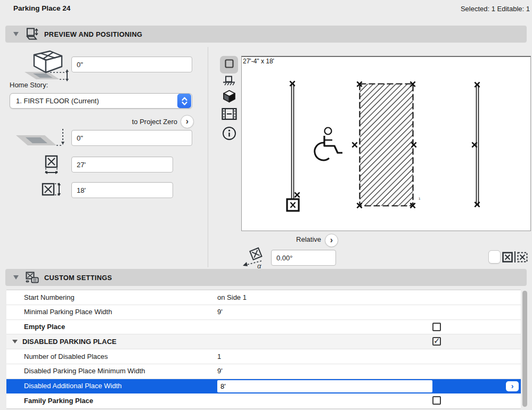 This screenshot has height=410, width=532. Describe the element at coordinates (264, 387) in the screenshot. I see `table-row-selected: Disabled Additional Place Width ›` at that location.